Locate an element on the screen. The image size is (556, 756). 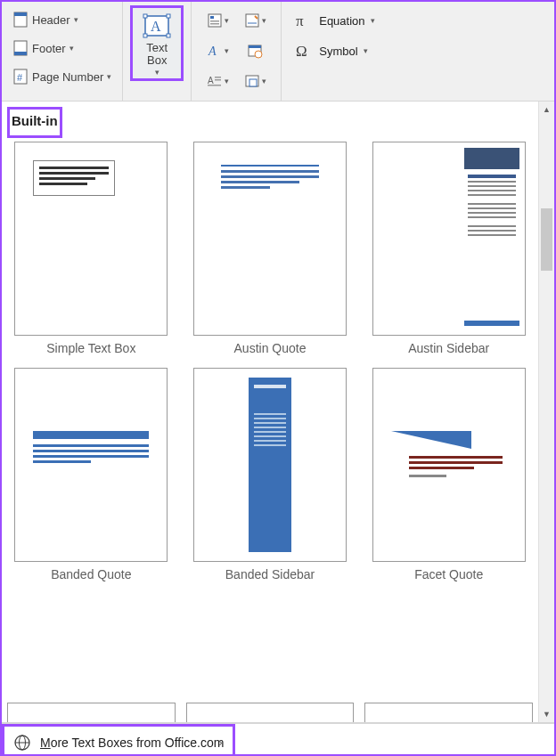
tile-caption: Banded Sidebar is located at coordinates (270, 572).